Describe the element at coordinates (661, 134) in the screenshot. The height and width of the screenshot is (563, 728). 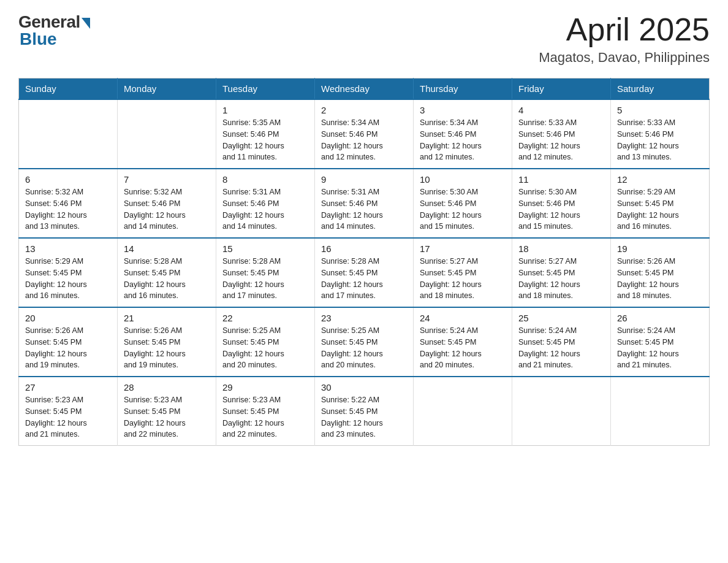
I see `calendar-cell: 5Sunrise: 5:33 AM Sunset: 5:46 PM Daylig…` at that location.